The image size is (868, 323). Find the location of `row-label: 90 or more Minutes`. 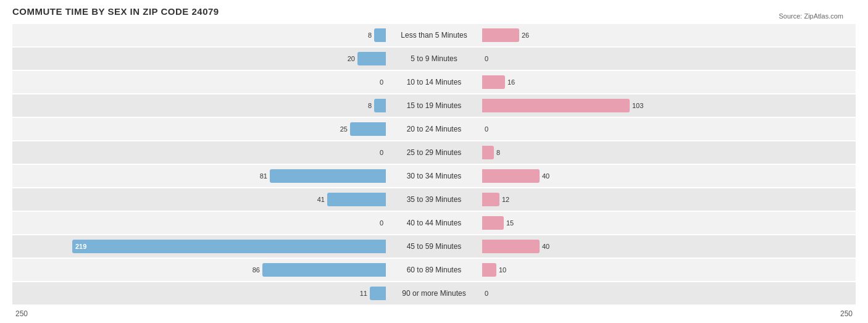

row-label: 90 or more Minutes is located at coordinates (434, 293).